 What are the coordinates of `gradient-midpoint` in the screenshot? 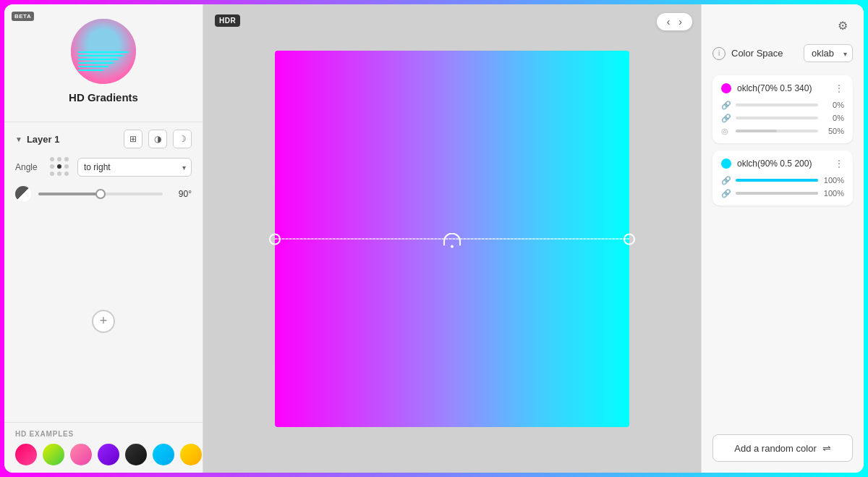 It's located at (452, 239).